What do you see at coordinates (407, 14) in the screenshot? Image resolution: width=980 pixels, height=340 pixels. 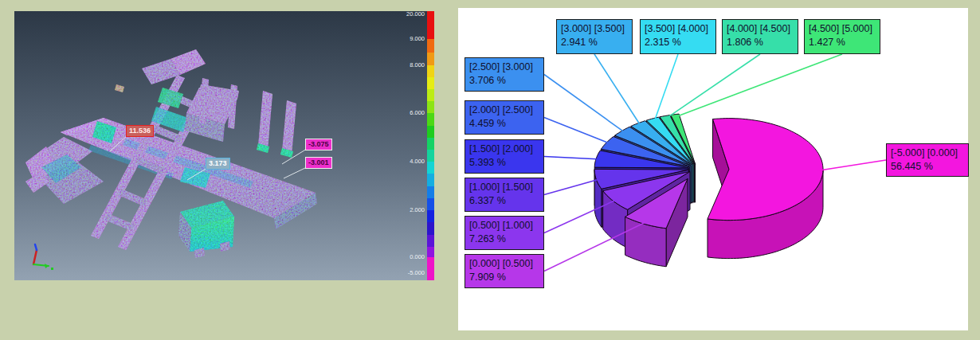 I see `colorbar-tick-label: 20.000` at bounding box center [407, 14].